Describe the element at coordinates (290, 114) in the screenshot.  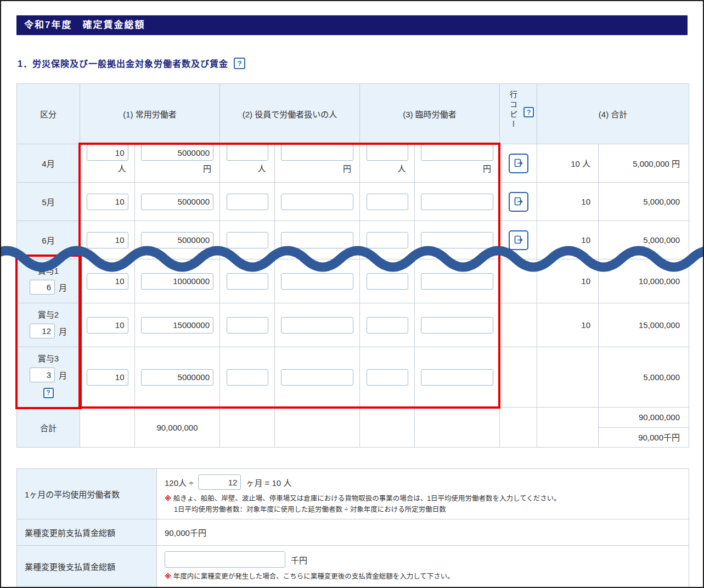
I see `col-header-officer-workers: (2) 役員で労働者扱いの人` at that location.